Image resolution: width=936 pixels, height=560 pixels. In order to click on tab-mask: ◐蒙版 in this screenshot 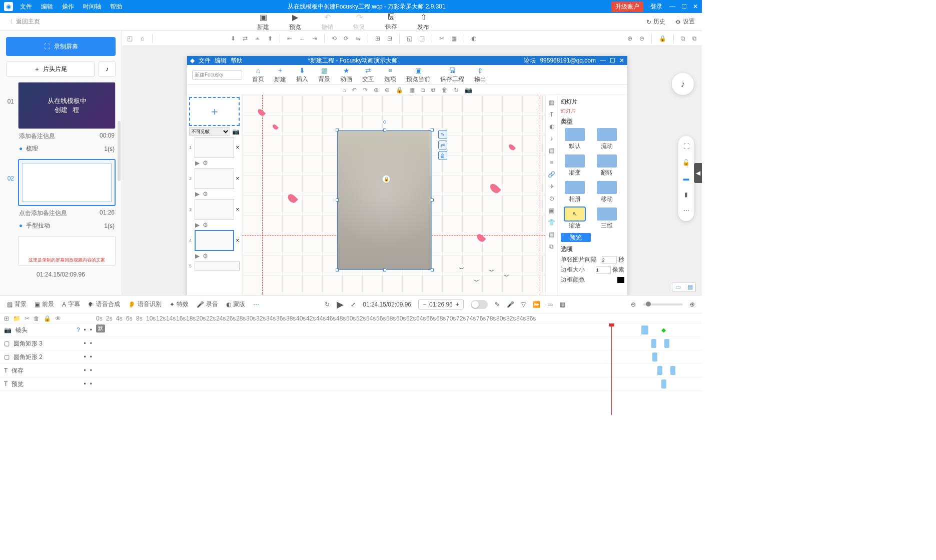, I will do `click(236, 304)`.